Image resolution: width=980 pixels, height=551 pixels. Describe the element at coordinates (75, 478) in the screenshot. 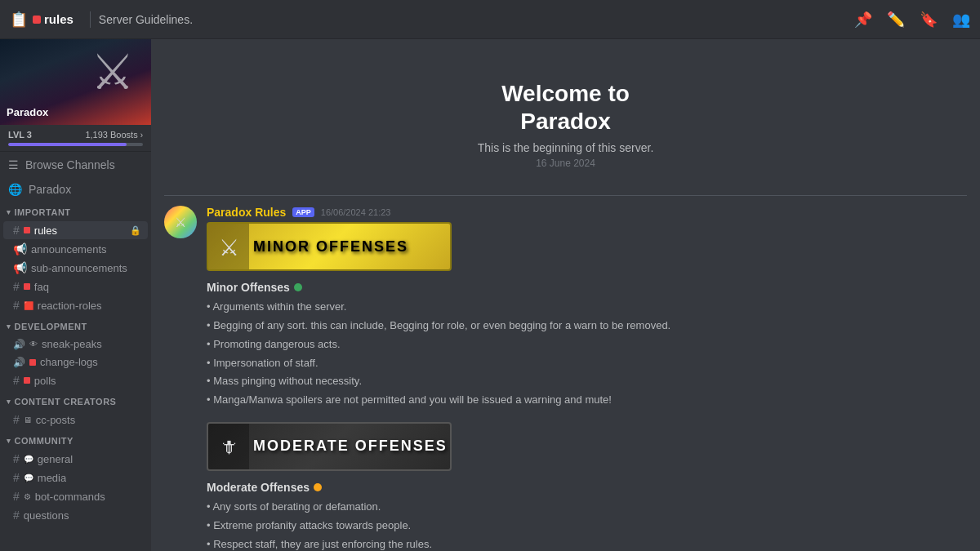

I see `section-community: ▾ COMMUNITY # 💬 general # 💬 media # ⚙ bo…` at that location.